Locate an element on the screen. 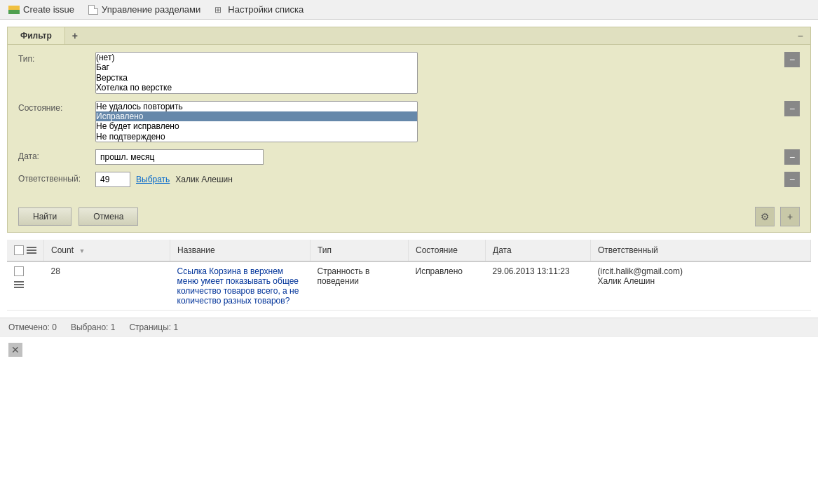 Image resolution: width=818 pixels, height=504 pixels. delete-button: ✕ is located at coordinates (15, 350).